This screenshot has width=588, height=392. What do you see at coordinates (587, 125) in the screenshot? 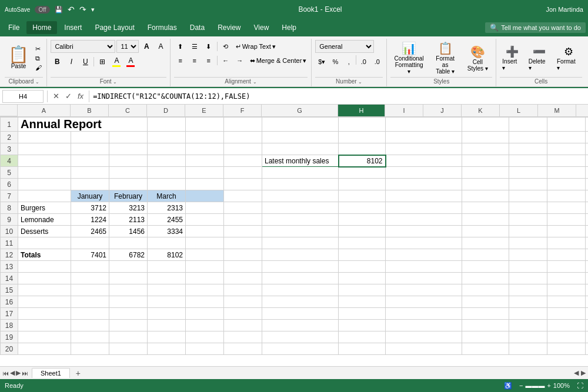
I see `cell-K1` at bounding box center [587, 125].